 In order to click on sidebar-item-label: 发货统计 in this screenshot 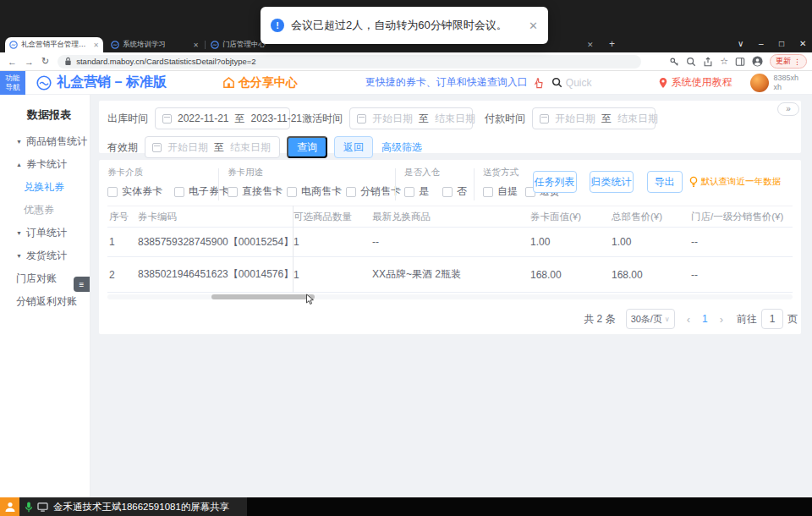, I will do `click(47, 255)`.